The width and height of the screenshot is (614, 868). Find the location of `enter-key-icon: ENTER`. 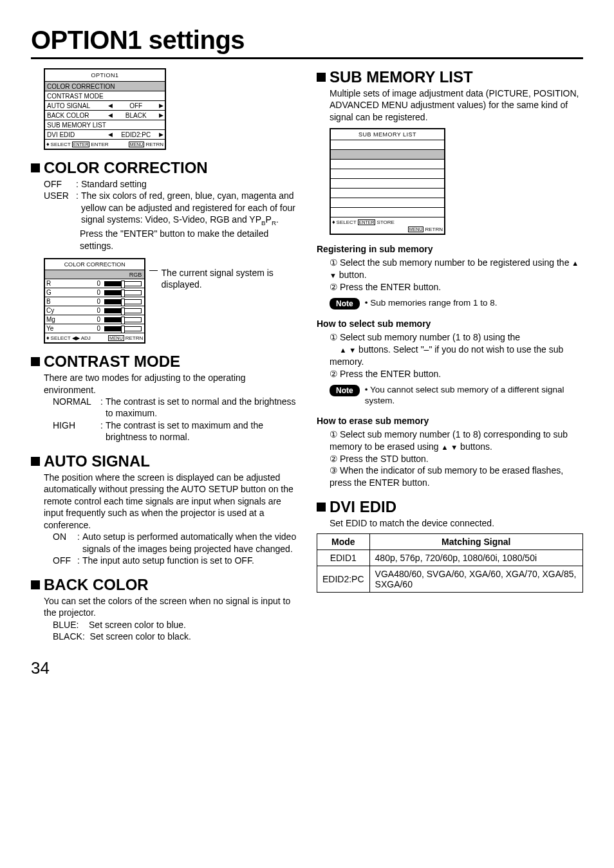

enter-key-icon: ENTER is located at coordinates (367, 223).